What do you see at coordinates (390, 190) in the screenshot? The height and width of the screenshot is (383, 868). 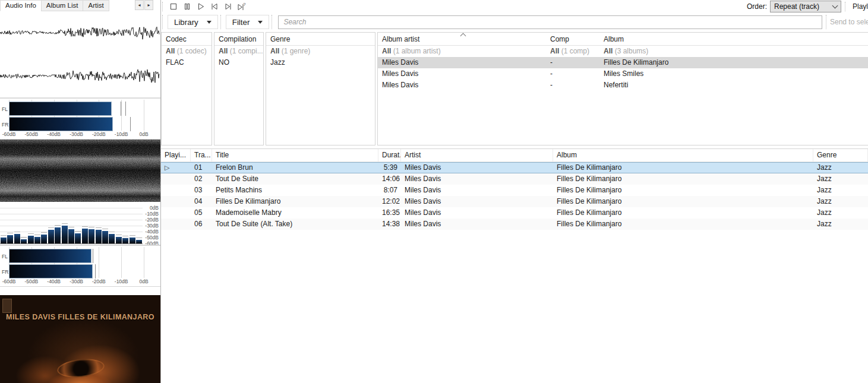 I see `duration-cell: 8:07` at bounding box center [390, 190].